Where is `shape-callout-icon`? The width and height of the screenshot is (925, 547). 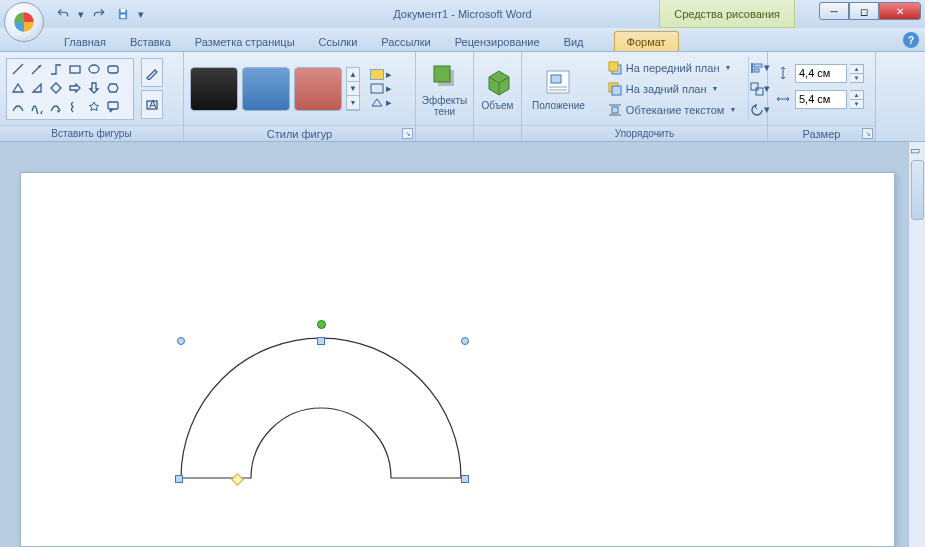 shape-callout-icon is located at coordinates (112, 108).